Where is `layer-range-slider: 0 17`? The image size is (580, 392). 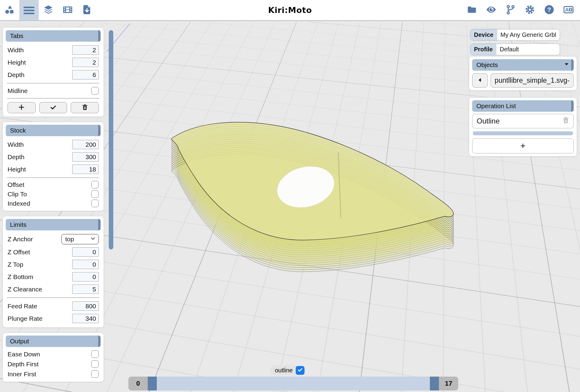
layer-range-slider: 0 17 is located at coordinates (293, 384).